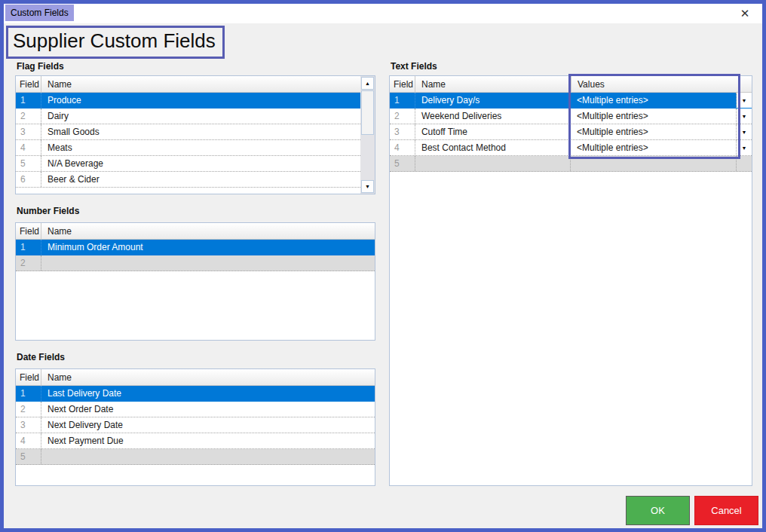 The width and height of the screenshot is (766, 532). Describe the element at coordinates (195, 442) in the screenshot. I see `table-row: 4 Next Payment Due` at that location.